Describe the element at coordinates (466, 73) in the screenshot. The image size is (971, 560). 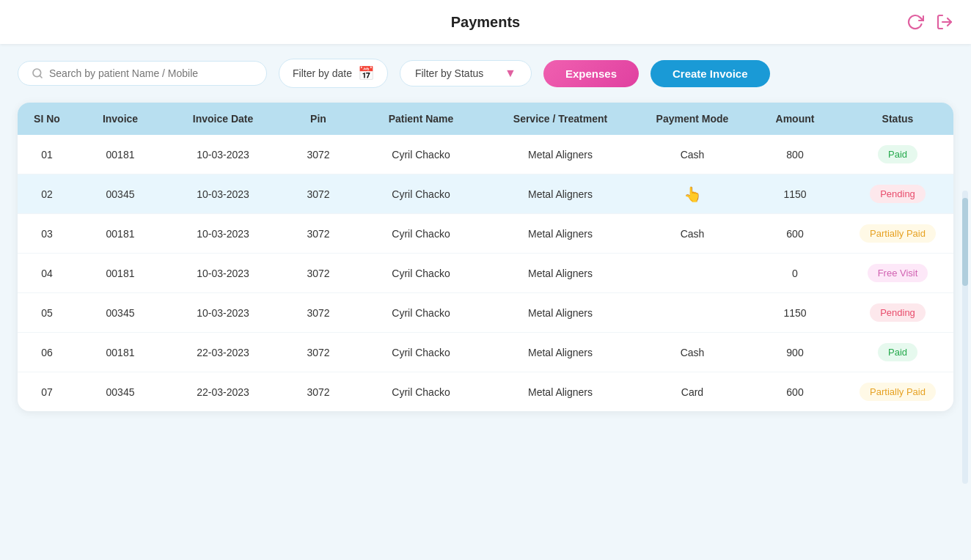
I see `filter-status-dropdown: Filter by Status ▼` at that location.